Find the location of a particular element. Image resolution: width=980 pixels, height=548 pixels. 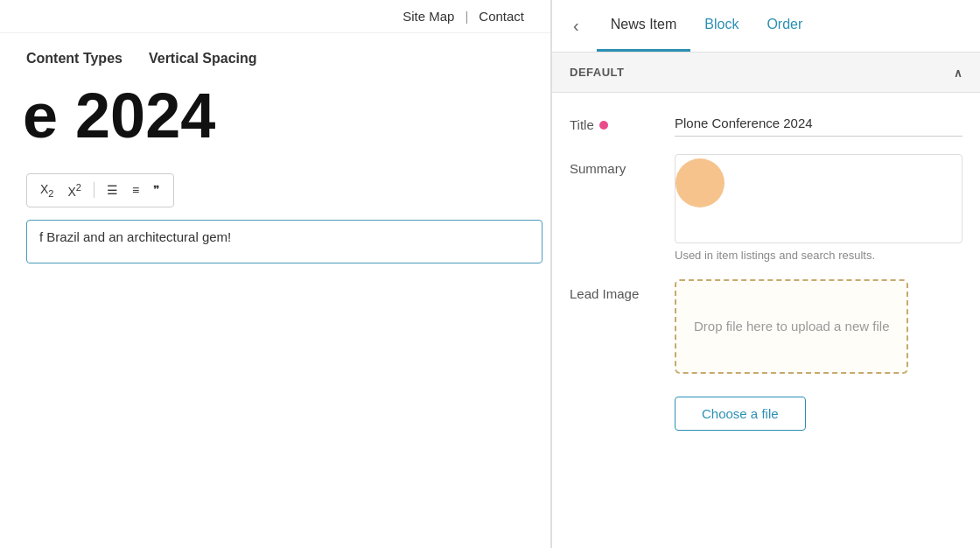

chevron-up-icon: ∧ is located at coordinates (959, 74).